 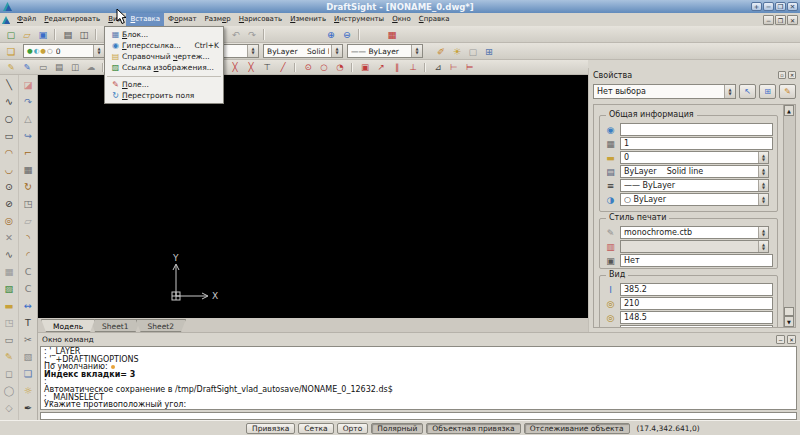 What do you see at coordinates (10, 288) in the screenshot?
I see `draw-hatch-icon: ▨` at bounding box center [10, 288].